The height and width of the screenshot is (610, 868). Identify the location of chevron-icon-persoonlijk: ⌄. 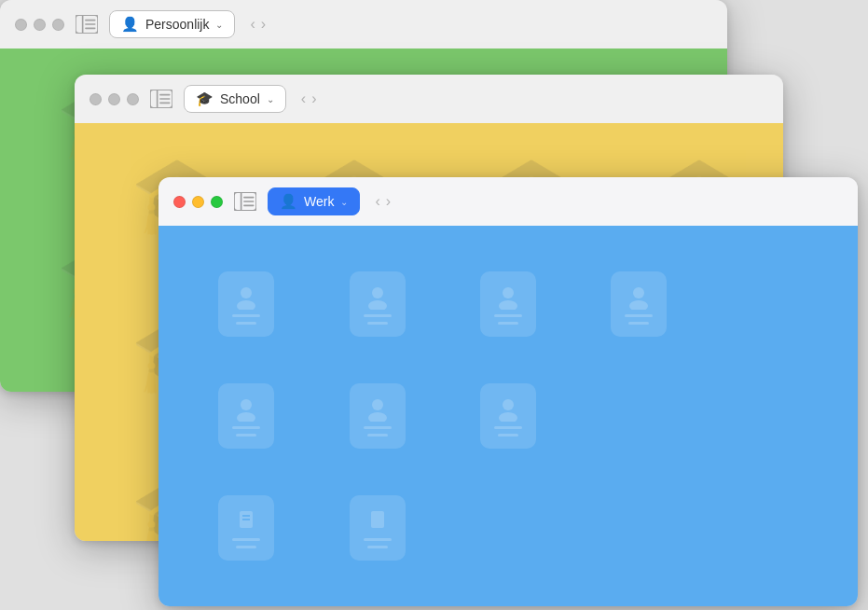
(219, 24).